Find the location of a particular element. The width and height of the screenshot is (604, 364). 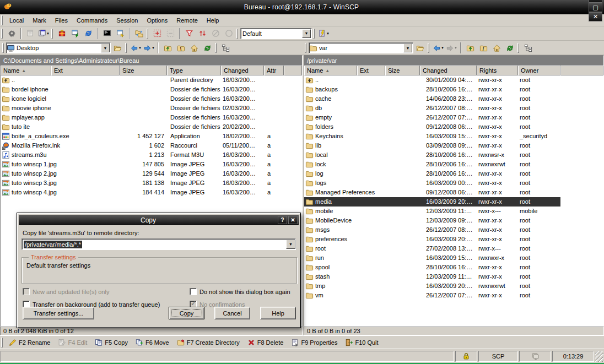

back-button: ▾ is located at coordinates (136, 48).